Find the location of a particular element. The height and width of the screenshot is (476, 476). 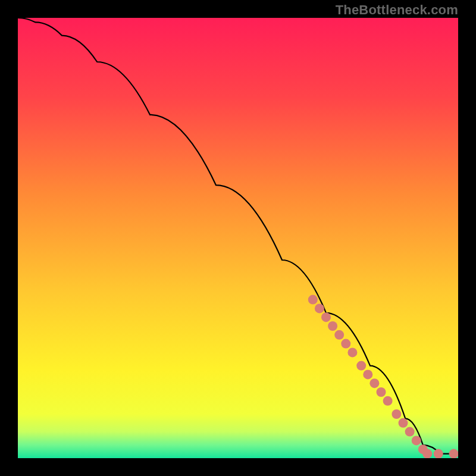

watermark-text: TheBottleneck.com is located at coordinates (397, 10).